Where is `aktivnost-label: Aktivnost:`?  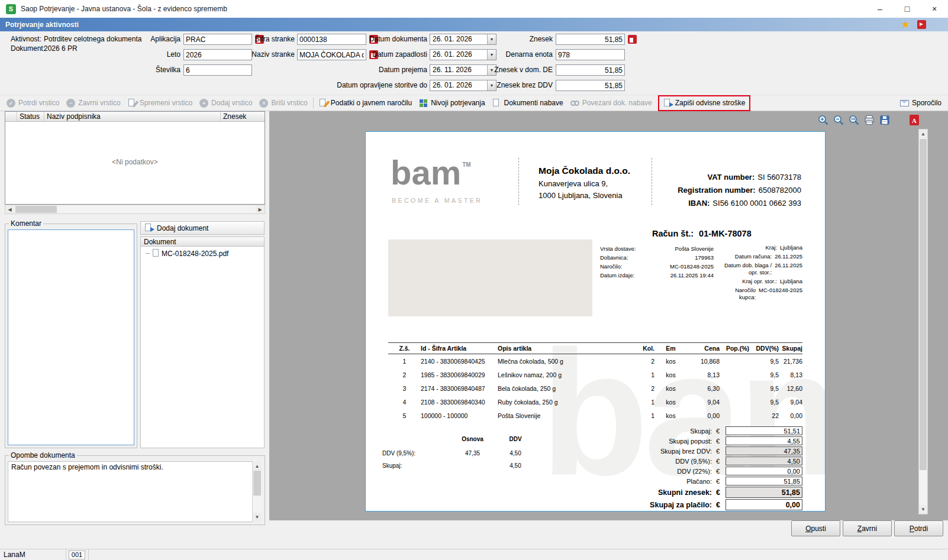 aktivnost-label: Aktivnost: is located at coordinates (26, 39).